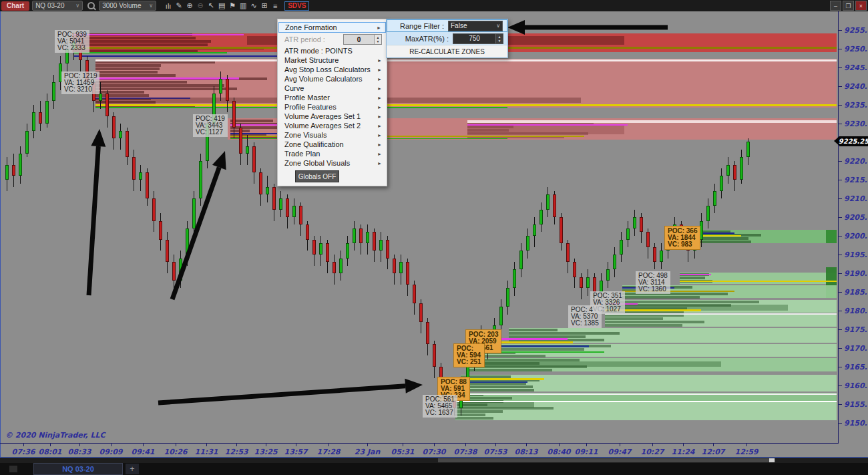 This screenshot has width=868, height=475. What do you see at coordinates (333, 98) in the screenshot?
I see `menu-item-profile-master: Profile Master►` at bounding box center [333, 98].